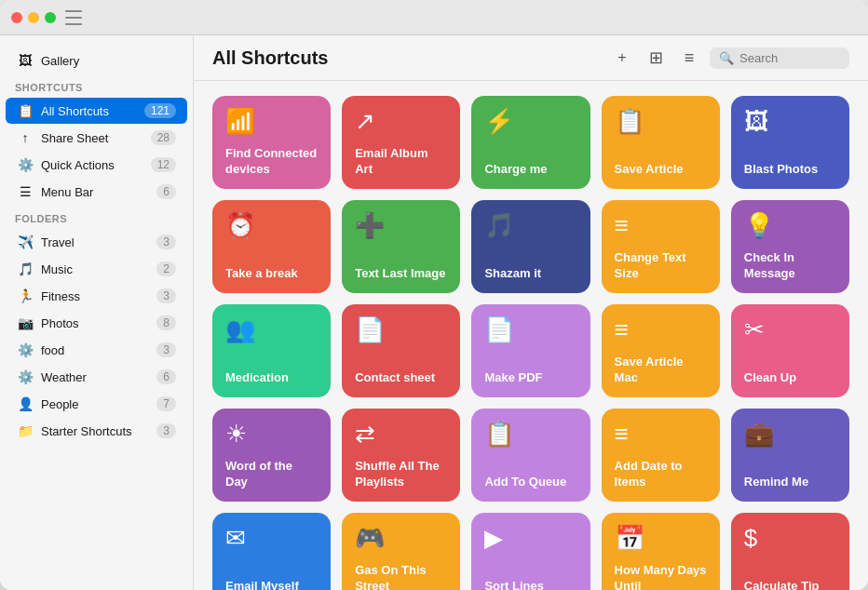 Image resolution: width=868 pixels, height=590 pixels. I want to click on sidebar-fitness-label: Fitness, so click(99, 296).